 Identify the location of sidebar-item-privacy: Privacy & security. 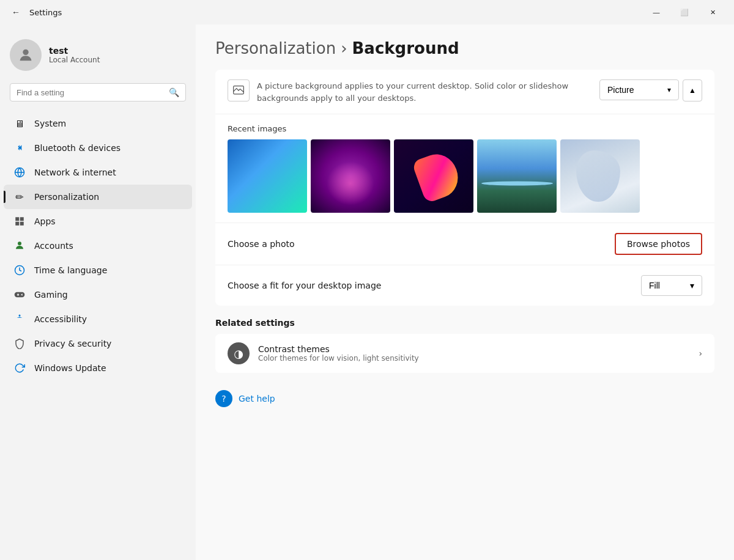
(98, 344).